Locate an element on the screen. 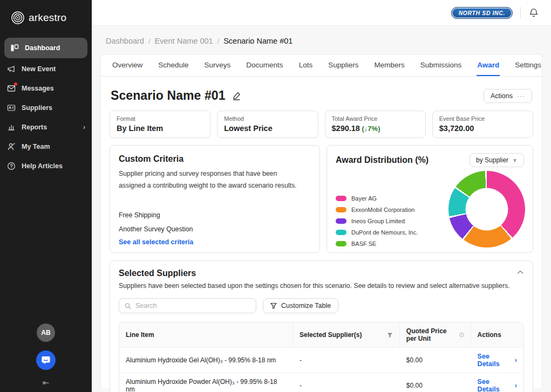 Image resolution: width=551 pixels, height=392 pixels. sidebar-item-new-event: New Event is located at coordinates (46, 69).